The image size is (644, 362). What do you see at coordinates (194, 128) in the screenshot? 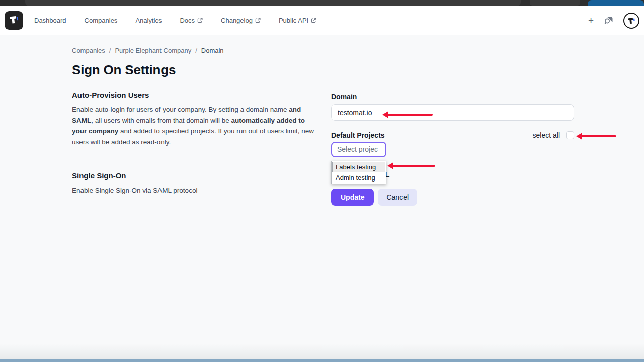
I see `auto-provision-description-col: Auto-Provision Users Enable auto-login f…` at bounding box center [194, 128].